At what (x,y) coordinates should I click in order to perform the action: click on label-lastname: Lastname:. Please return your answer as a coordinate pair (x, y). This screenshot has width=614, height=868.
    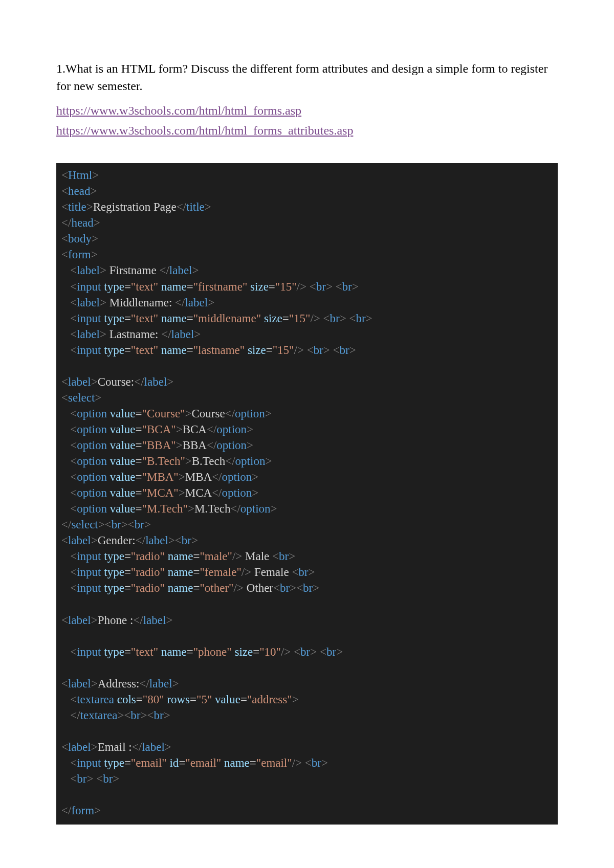
    Looking at the image, I should click on (134, 335).